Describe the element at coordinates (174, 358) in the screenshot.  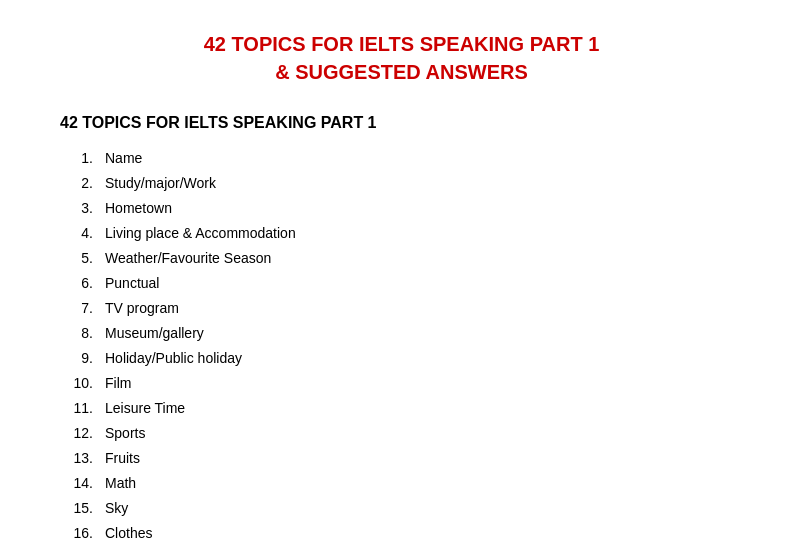
I see `item-text: Holiday/Public holiday` at that location.